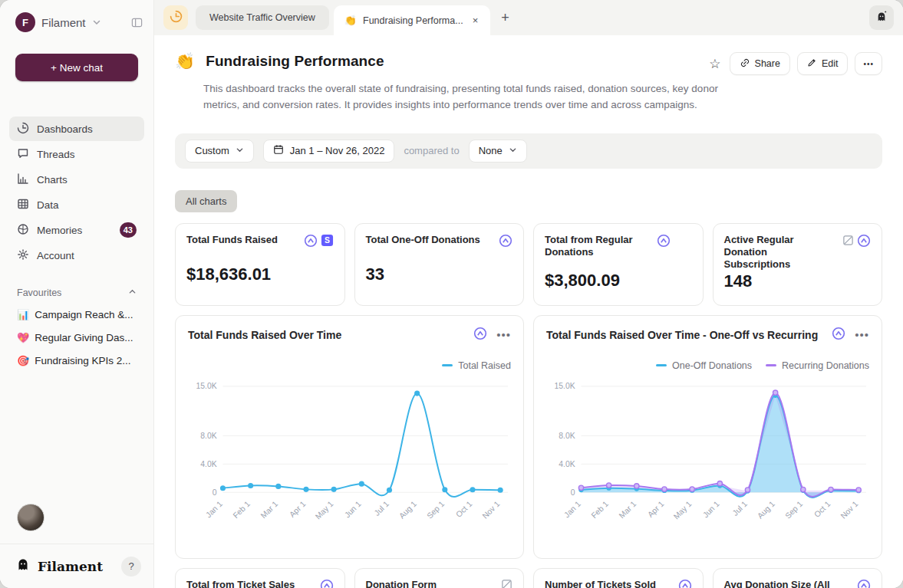  What do you see at coordinates (600, 509) in the screenshot?
I see `svg-text: Feb 1` at bounding box center [600, 509].